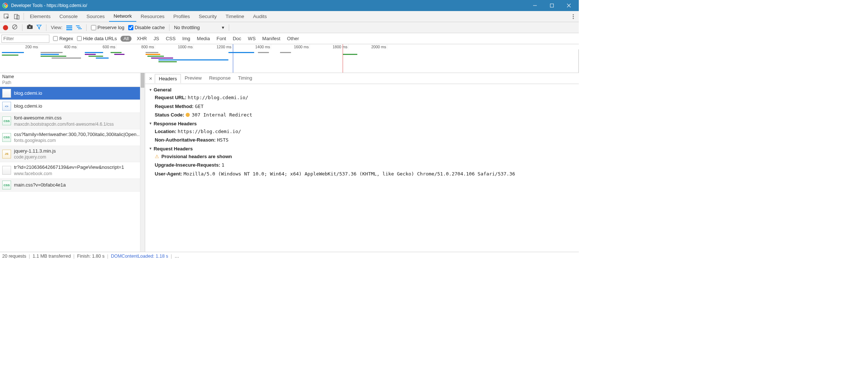  Describe the element at coordinates (7, 16) in the screenshot. I see `inspect-element-icon` at that location.